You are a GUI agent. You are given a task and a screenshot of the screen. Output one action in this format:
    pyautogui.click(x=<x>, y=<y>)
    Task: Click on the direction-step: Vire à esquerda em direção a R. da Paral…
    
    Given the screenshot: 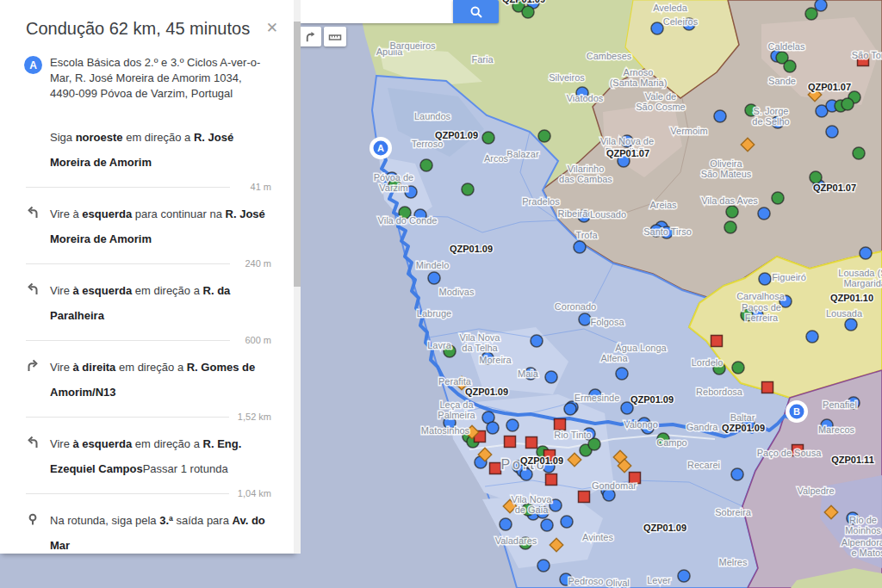 What is the action you would take?
    pyautogui.click(x=146, y=310)
    